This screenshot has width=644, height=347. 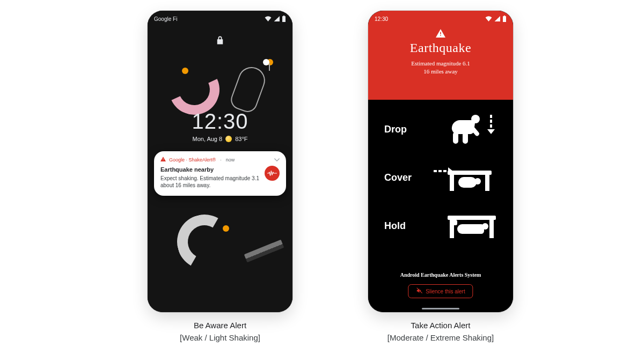 I want to click on status-bar: 12:30, so click(x=441, y=18).